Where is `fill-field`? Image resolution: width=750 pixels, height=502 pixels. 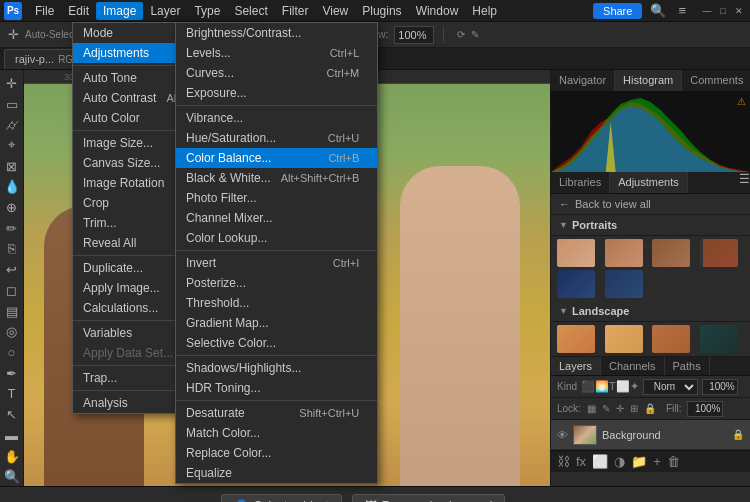 fill-field is located at coordinates (705, 409).